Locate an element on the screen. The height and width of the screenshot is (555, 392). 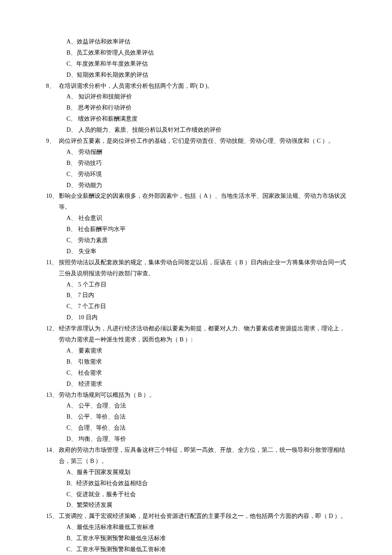
question-13: 13、劳动力市场规则可以概括为（ B ）。A、 公平、合理、合法B、 公平、等价… is located at coordinates (198, 417).